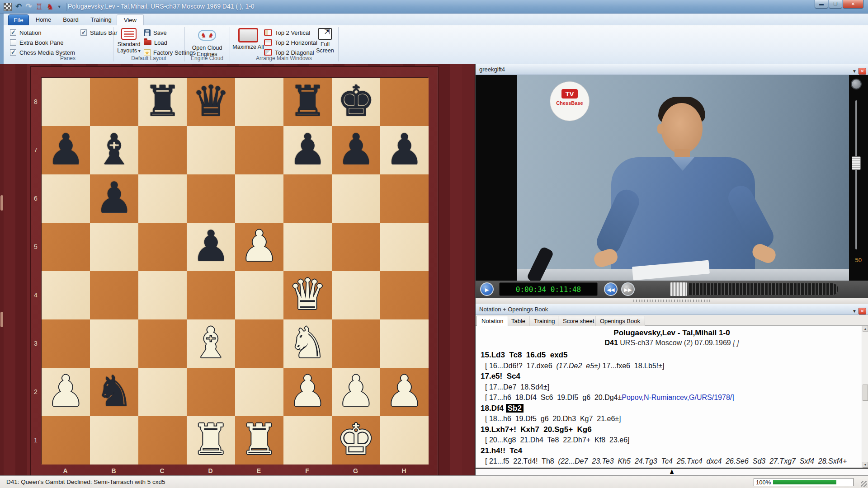 The image size is (868, 488). Describe the element at coordinates (404, 247) in the screenshot. I see `square-h5` at that location.